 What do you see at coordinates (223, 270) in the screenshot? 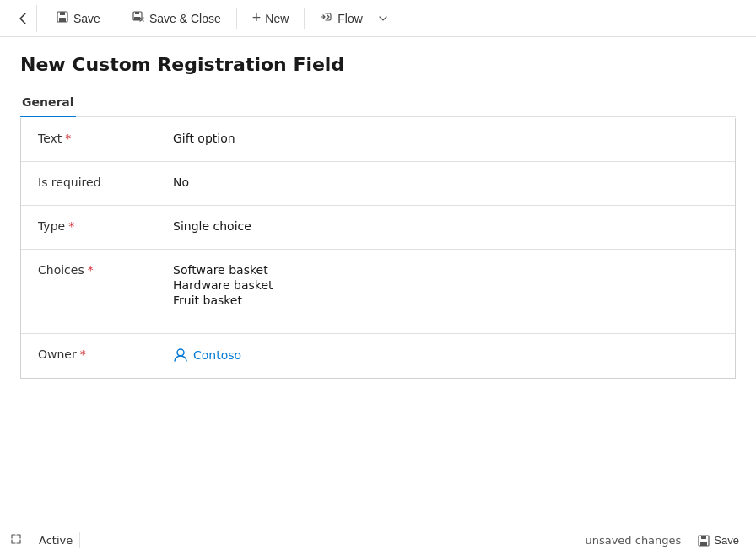
I see `choice-item-1: Software basket` at bounding box center [223, 270].